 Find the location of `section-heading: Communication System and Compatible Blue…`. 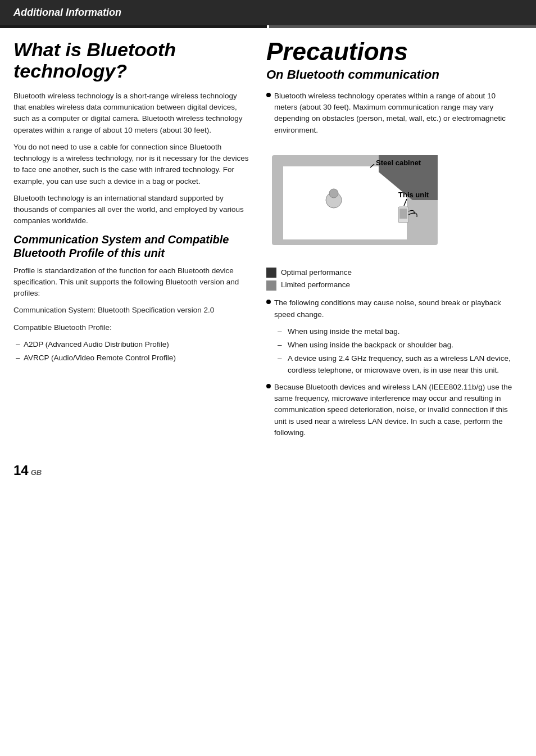

section-heading: Communication System and Compatible Blue… is located at coordinates (131, 246).